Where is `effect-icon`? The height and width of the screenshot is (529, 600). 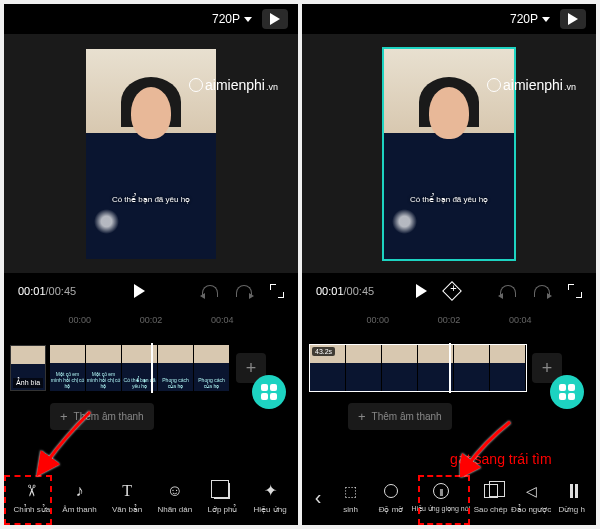 effect-icon is located at coordinates (270, 491).